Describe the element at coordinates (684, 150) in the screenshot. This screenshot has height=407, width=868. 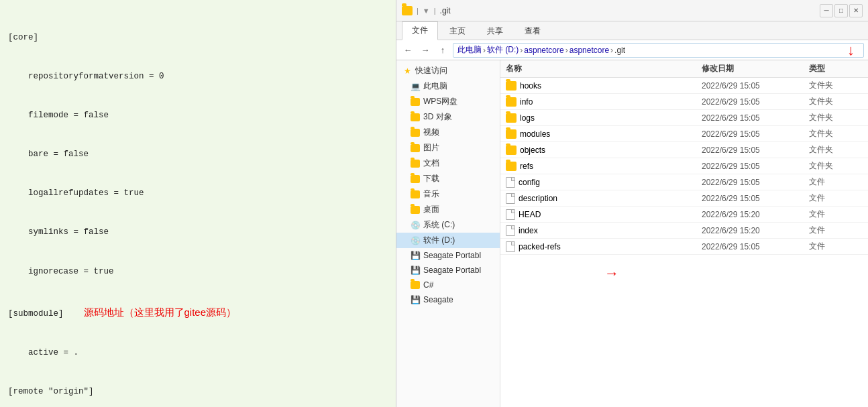
I see `table-row: objects2022/6/29 15:05文件夹` at that location.